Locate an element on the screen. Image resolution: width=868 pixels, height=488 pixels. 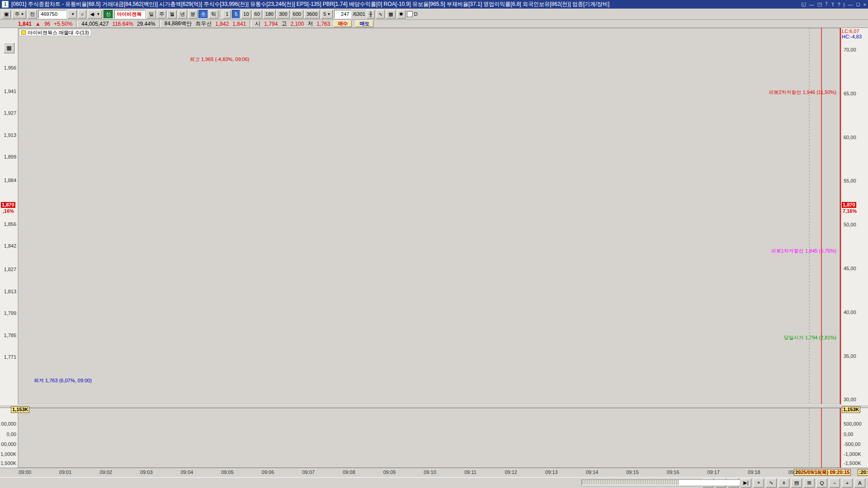
buy-button: 매수 is located at coordinates (343, 23).